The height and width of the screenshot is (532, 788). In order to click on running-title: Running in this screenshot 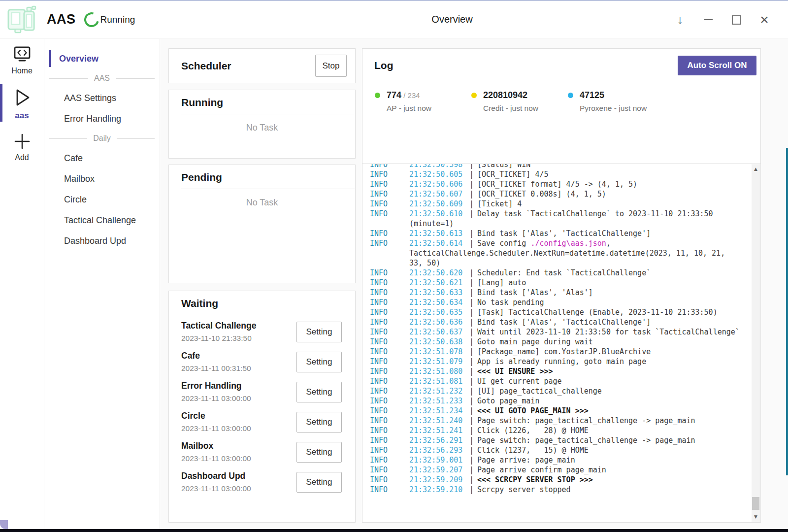, I will do `click(262, 102)`.